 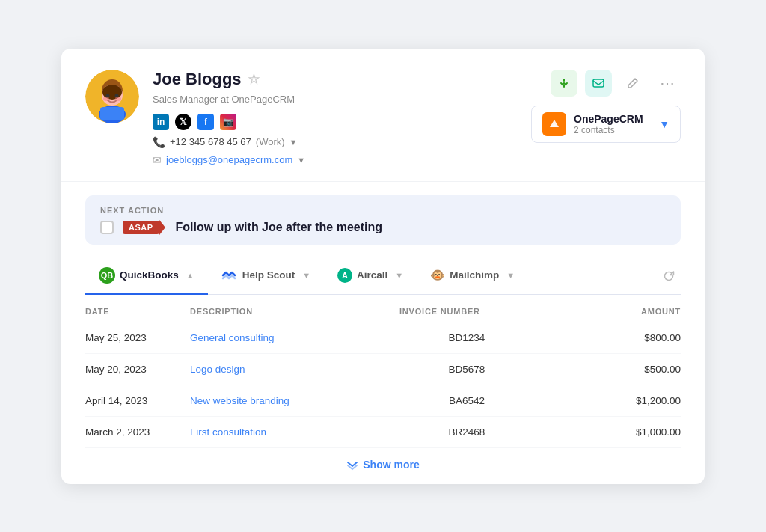 I want to click on email-action-button, so click(x=598, y=83).